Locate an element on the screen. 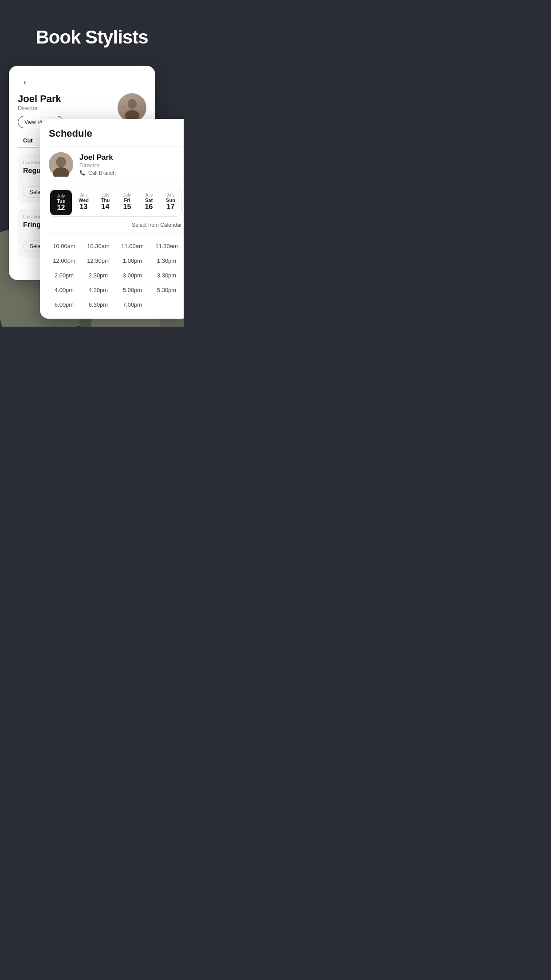 This screenshot has height=980, width=551. date-item-17: July Sun 17 is located at coordinates (170, 202).